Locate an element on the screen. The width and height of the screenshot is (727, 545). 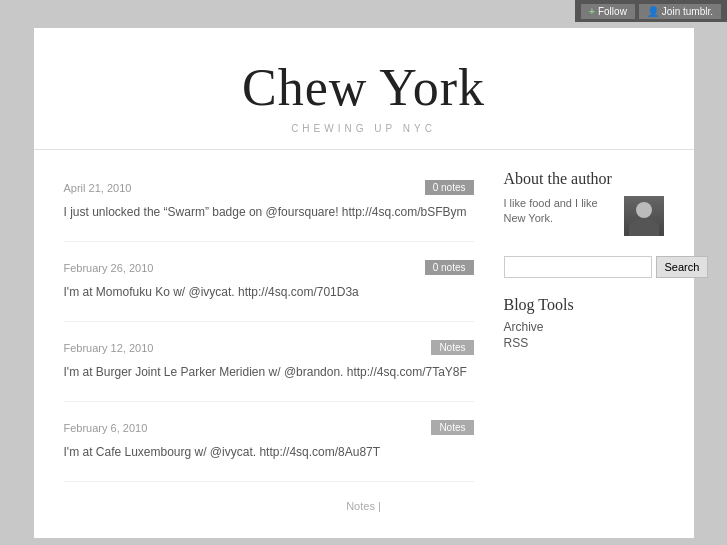
site-title: Chew York is located at coordinates (364, 88).